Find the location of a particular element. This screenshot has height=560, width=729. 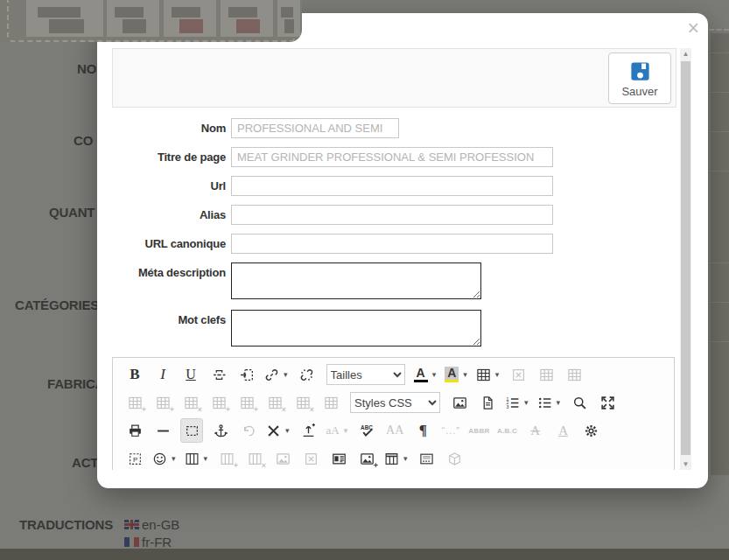

horizontal-rule-button is located at coordinates (163, 430).